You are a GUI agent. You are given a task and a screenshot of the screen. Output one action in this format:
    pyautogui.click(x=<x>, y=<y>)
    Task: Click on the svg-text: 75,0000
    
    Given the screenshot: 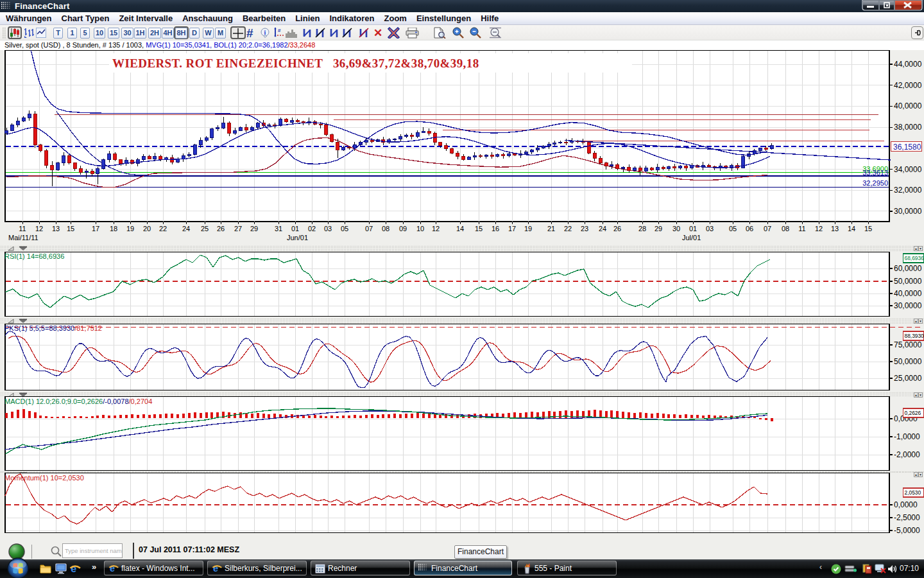 What is the action you would take?
    pyautogui.click(x=908, y=345)
    